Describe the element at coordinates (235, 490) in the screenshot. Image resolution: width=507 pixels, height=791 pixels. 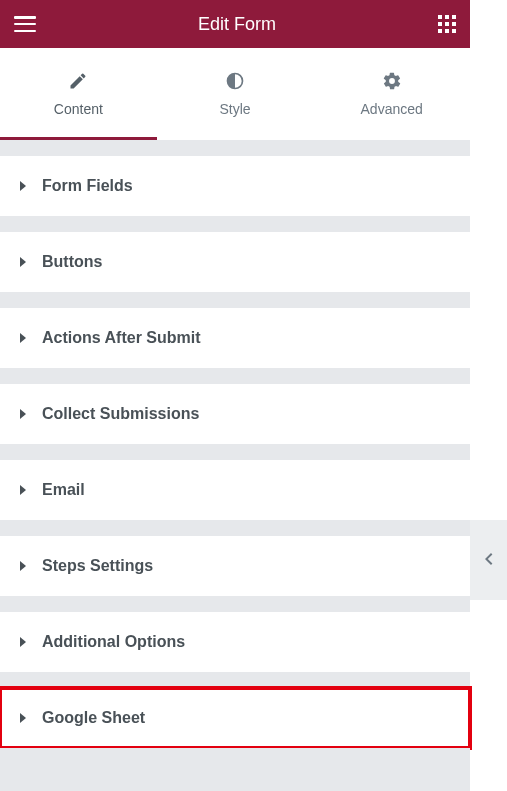
I see `section-email: Email` at that location.